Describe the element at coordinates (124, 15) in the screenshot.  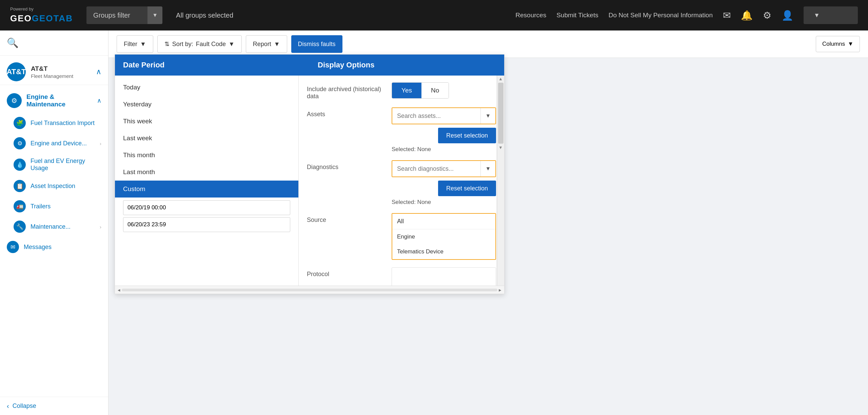
I see `groups-filter-container: Groups filter ▼` at that location.